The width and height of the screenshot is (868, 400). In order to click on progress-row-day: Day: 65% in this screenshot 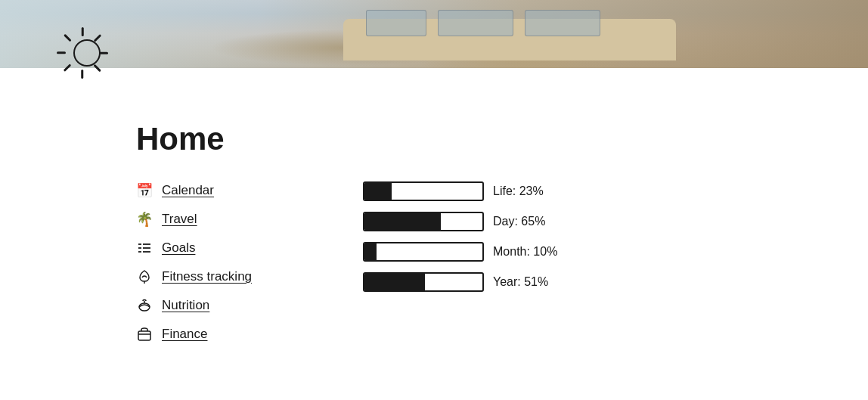, I will do `click(460, 222)`.